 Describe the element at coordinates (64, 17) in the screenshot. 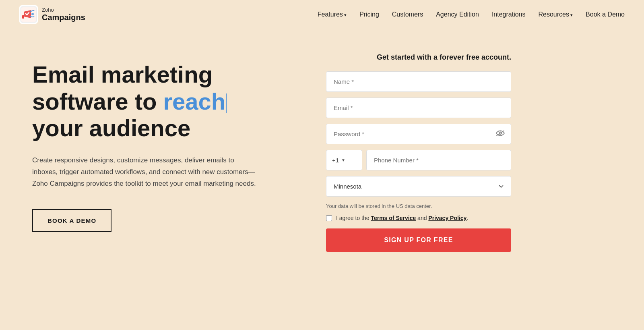

I see `logo-campaigns-text: Campaigns` at that location.